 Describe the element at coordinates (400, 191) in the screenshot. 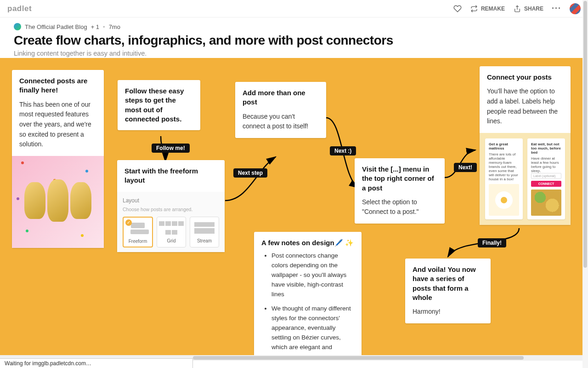

I see `card-visit-menu: Visit the [...] menu in the top right co…` at that location.